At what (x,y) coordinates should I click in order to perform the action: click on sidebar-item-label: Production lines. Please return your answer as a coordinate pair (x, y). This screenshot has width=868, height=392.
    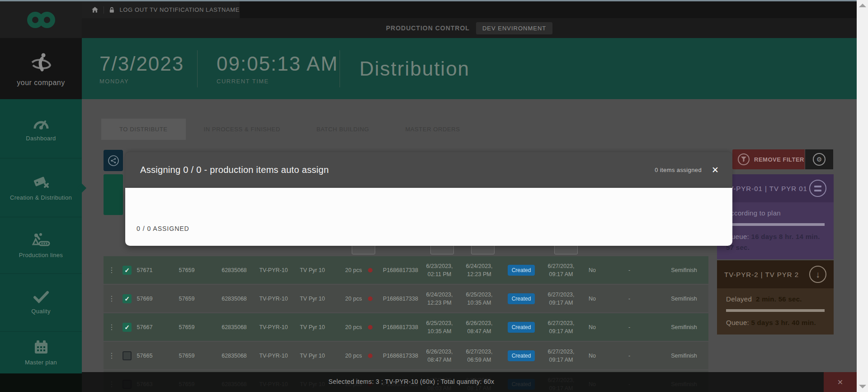
    Looking at the image, I should click on (41, 255).